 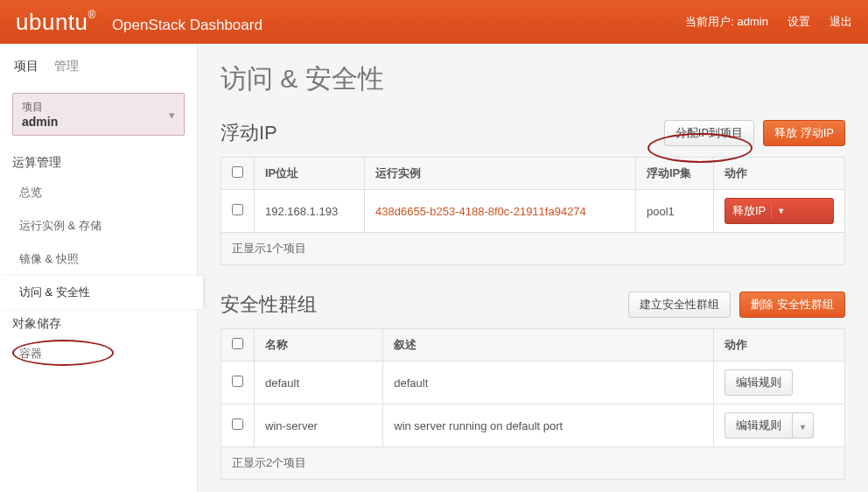 What do you see at coordinates (318, 345) in the screenshot?
I see `col-name: 名称` at bounding box center [318, 345].